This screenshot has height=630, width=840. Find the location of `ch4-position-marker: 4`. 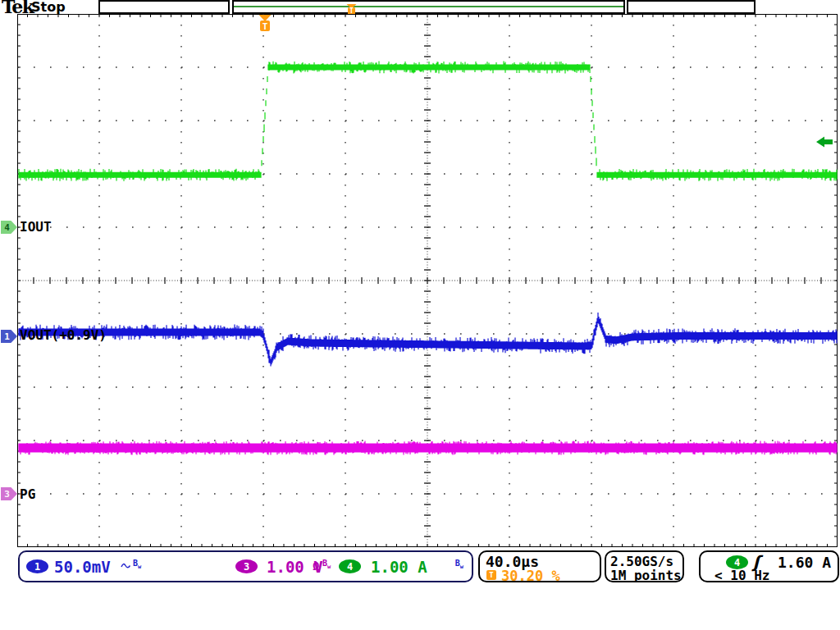

ch4-position-marker: 4 is located at coordinates (9, 227).